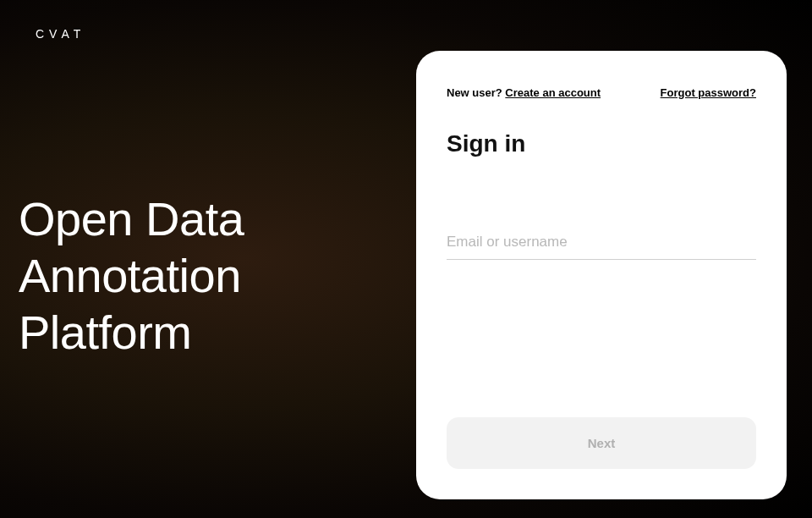 Image resolution: width=812 pixels, height=518 pixels. Describe the element at coordinates (553, 93) in the screenshot. I see `create-account-link: Create an account` at that location.